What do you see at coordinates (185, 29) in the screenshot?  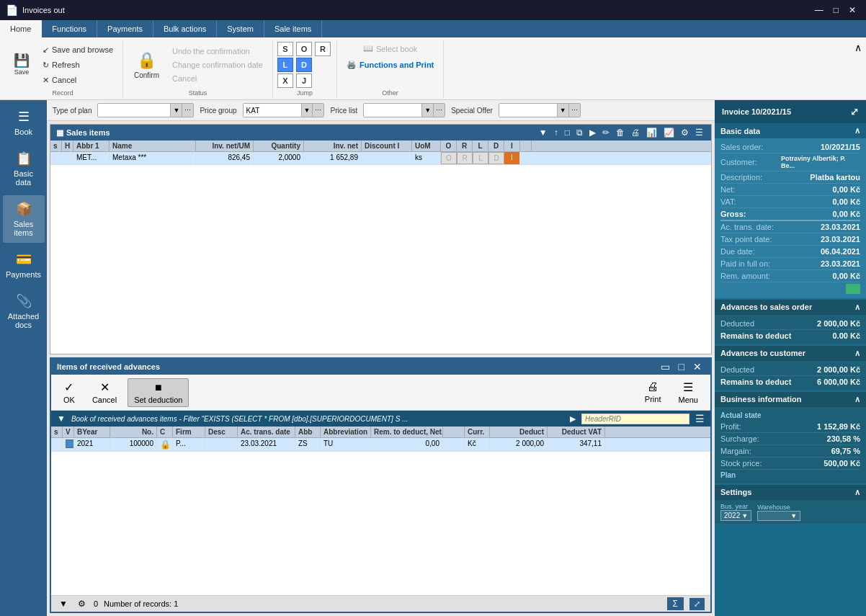 I see `tab-bulk-actions: Bulk actions` at bounding box center [185, 29].